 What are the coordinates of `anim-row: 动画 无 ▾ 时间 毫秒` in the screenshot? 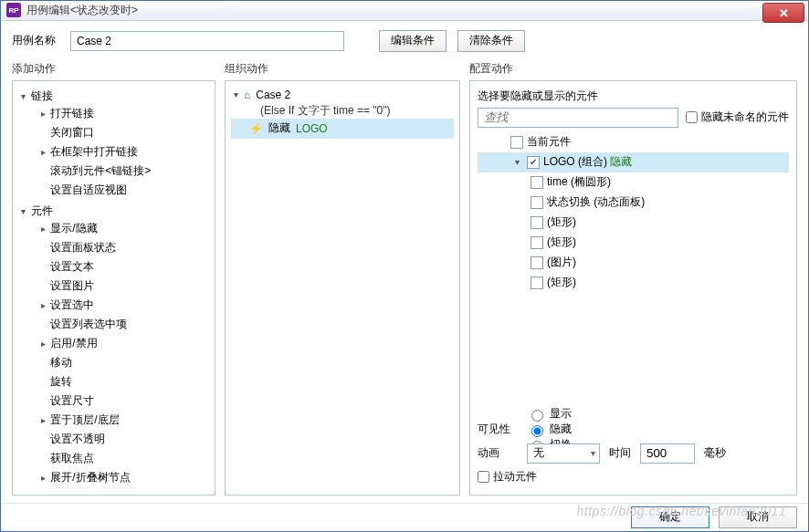 It's located at (634, 454).